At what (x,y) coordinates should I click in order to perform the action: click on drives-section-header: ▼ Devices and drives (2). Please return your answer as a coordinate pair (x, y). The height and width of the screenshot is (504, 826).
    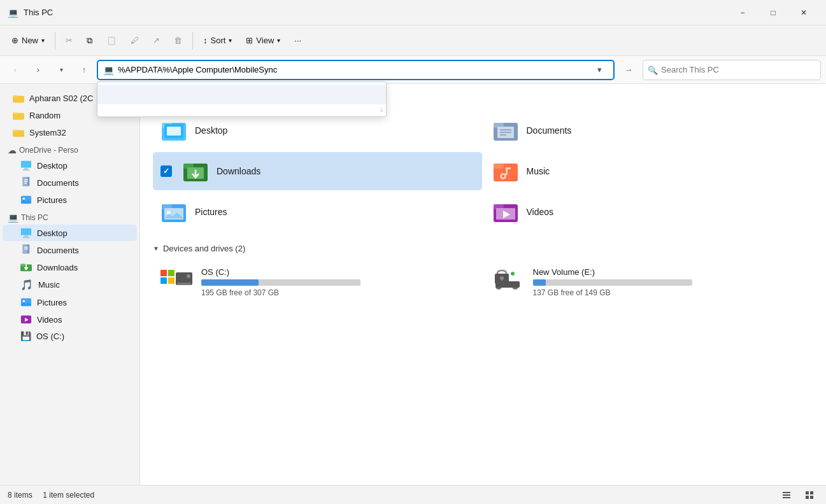
    Looking at the image, I should click on (483, 248).